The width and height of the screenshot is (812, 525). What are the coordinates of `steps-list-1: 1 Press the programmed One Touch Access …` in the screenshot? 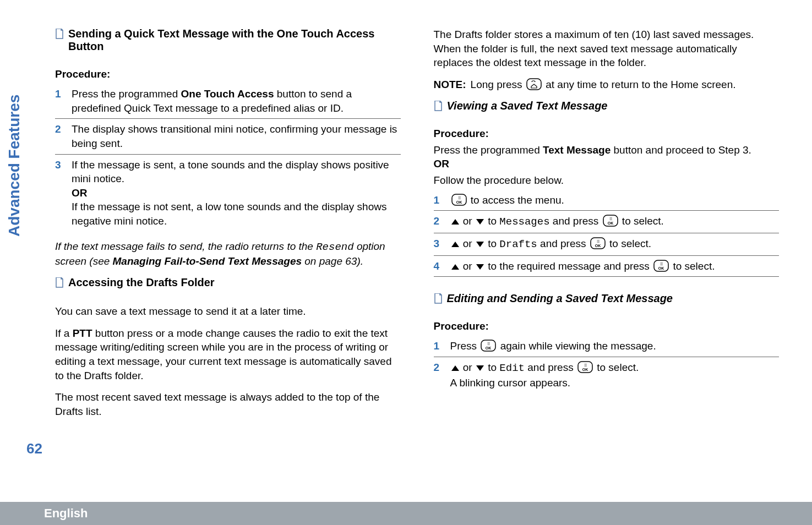 It's located at (228, 157).